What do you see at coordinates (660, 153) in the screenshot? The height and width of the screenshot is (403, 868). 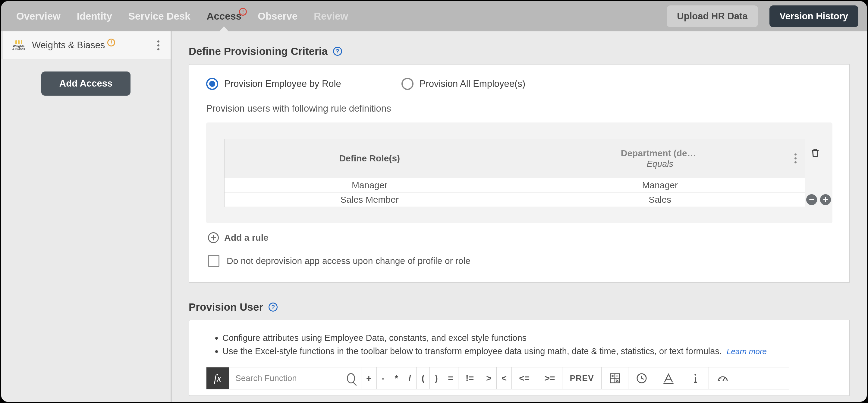 I see `column-header-department-text: Department (department_name)` at bounding box center [660, 153].